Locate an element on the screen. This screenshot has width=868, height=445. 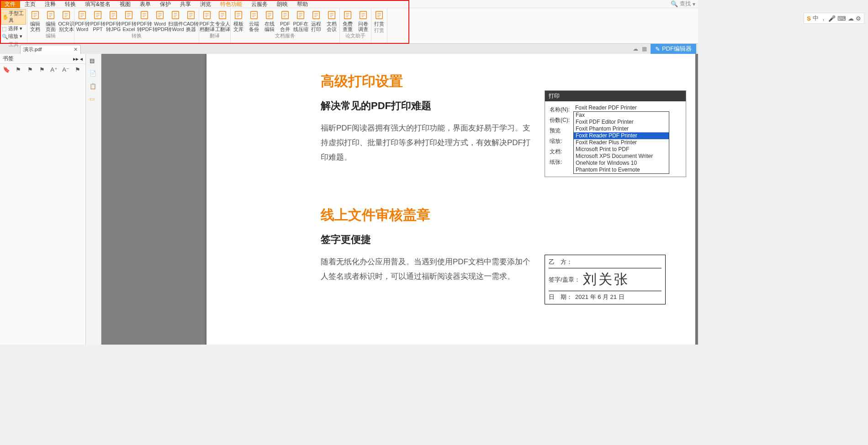
ribbon-button: 编辑 文档 is located at coordinates (35, 20).